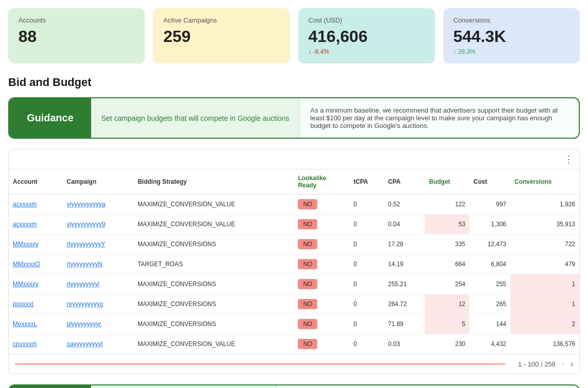 This screenshot has width=588, height=388. I want to click on campaign-link: plyyyyyyyyyr, so click(84, 324).